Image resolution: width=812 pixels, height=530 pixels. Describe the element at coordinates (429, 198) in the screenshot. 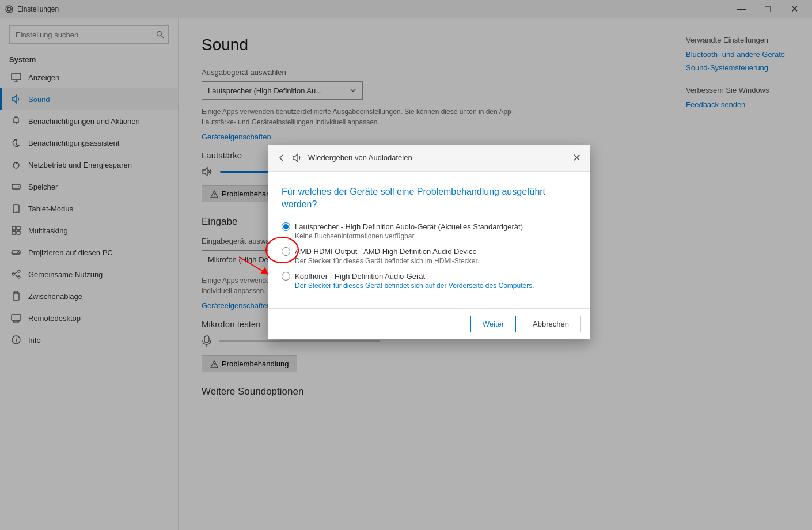

I see `dialog-question: Für welches der Geräte soll eine Problem…` at that location.